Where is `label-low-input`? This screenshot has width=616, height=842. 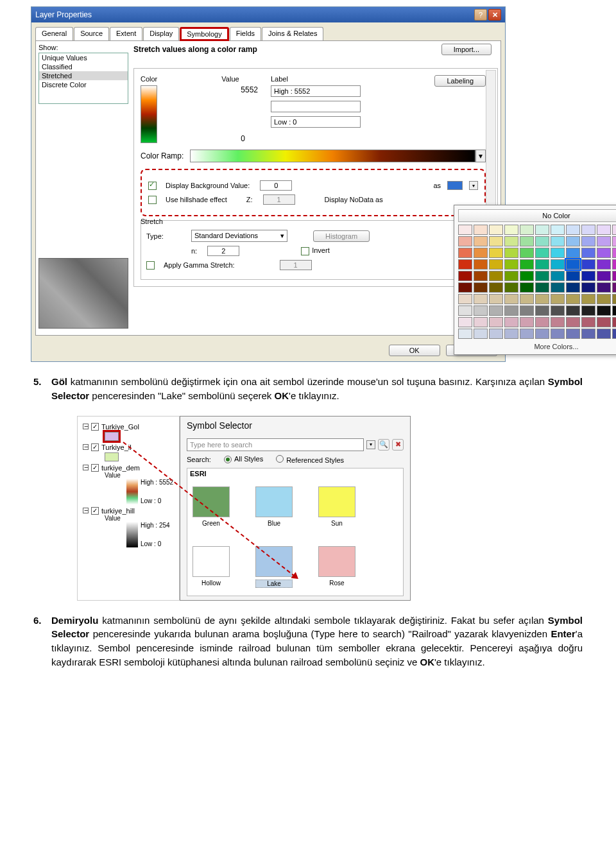
label-low-input is located at coordinates (316, 122).